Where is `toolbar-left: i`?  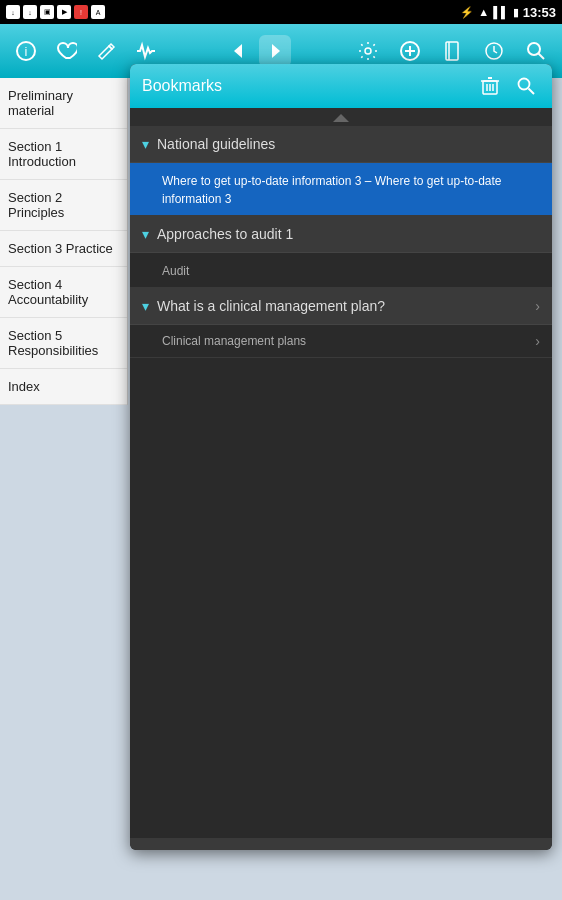
toolbar-left: i is located at coordinates (86, 51).